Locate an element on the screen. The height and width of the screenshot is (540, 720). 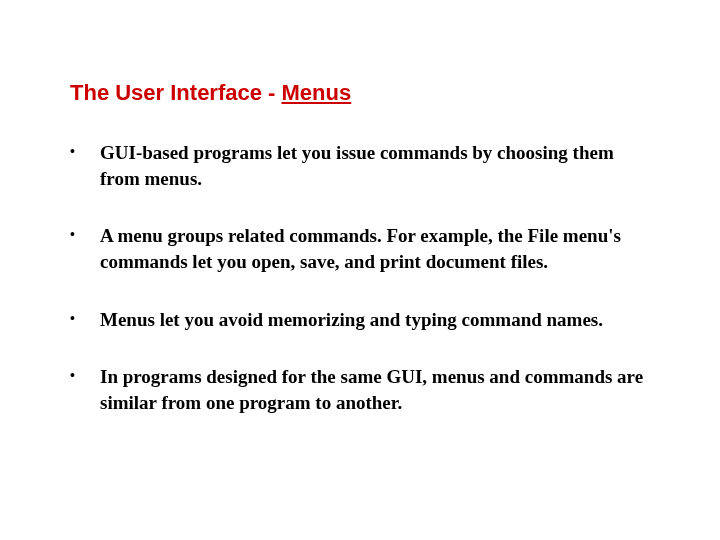
bullet-text: Menus let you avoid memorizing and typin… is located at coordinates (375, 320).